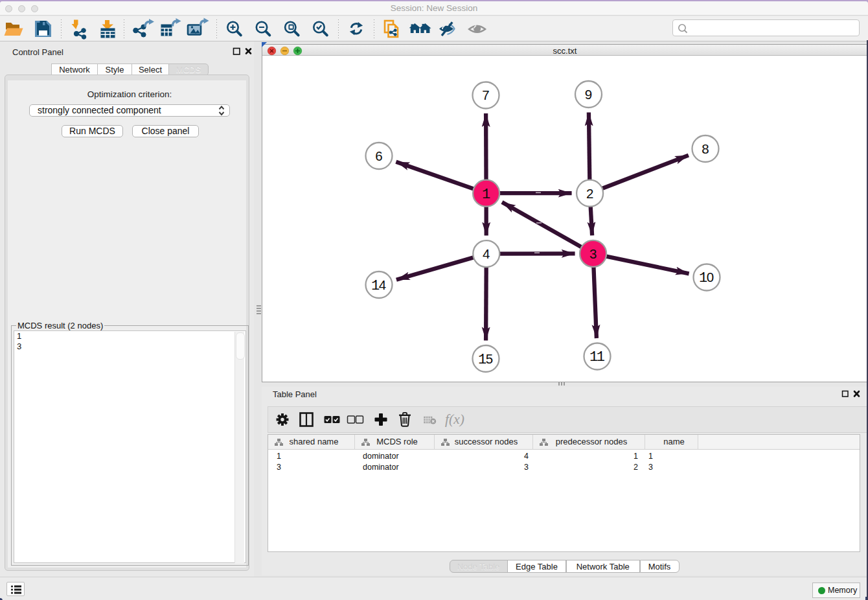  What do you see at coordinates (486, 95) in the screenshot?
I see `svg-text: 7` at bounding box center [486, 95].